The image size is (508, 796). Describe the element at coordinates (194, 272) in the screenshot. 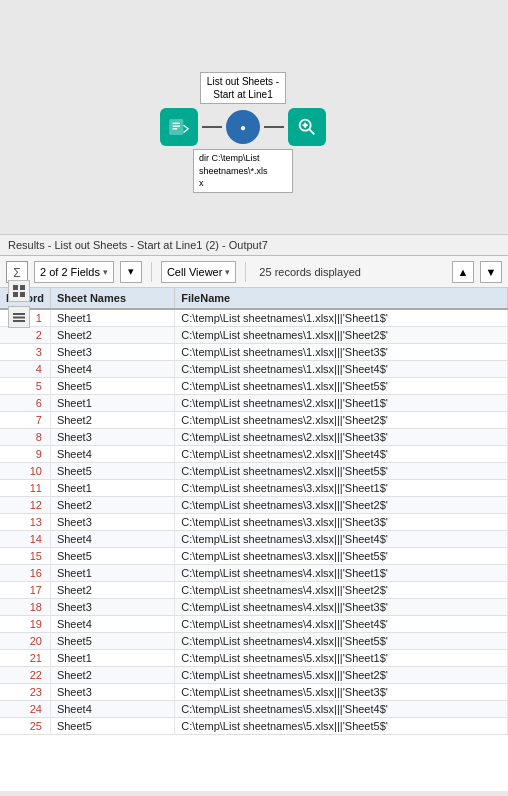

I see `cell-viewer-label: Cell Viewer` at that location.